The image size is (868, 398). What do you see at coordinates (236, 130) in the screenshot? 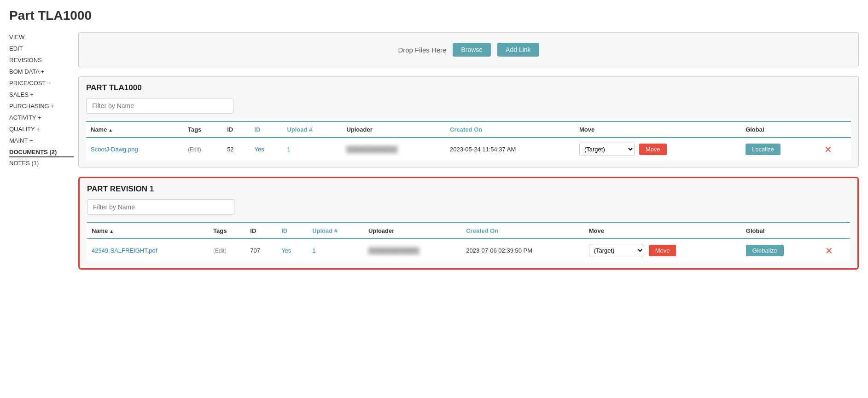
I see `col-id1: ID` at bounding box center [236, 130].